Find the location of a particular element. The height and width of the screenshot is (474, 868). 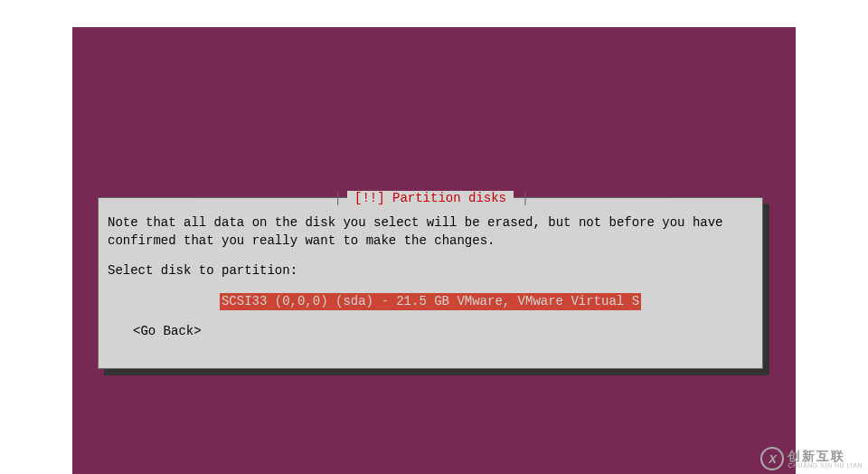

note-text: Note that all data on the disk you selec… is located at coordinates (430, 232).